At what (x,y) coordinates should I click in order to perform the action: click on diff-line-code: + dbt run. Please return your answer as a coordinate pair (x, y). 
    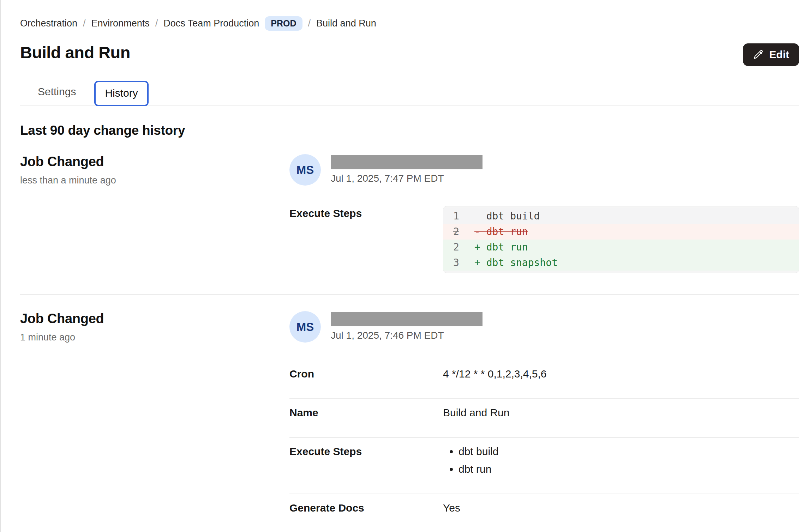
    Looking at the image, I should click on (501, 247).